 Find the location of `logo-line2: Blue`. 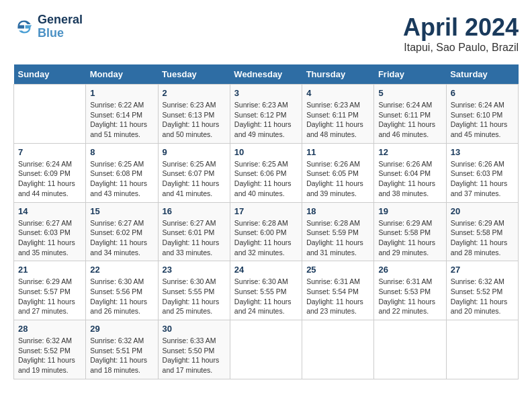

logo-line2: Blue is located at coordinates (60, 34).